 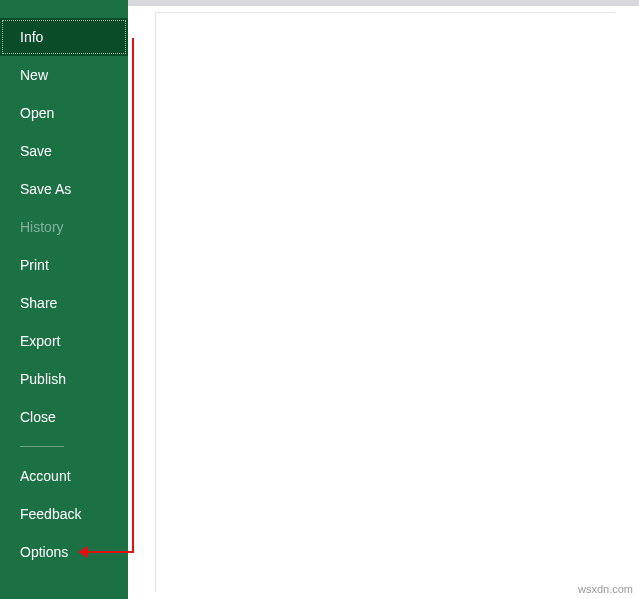 I want to click on menu-item-history: History, so click(x=64, y=227).